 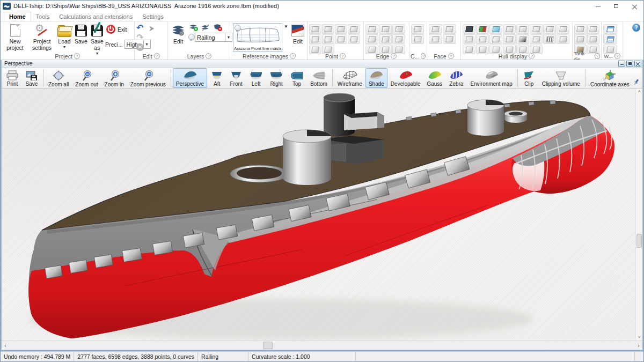 I want to click on viewport-close-button, so click(x=638, y=63).